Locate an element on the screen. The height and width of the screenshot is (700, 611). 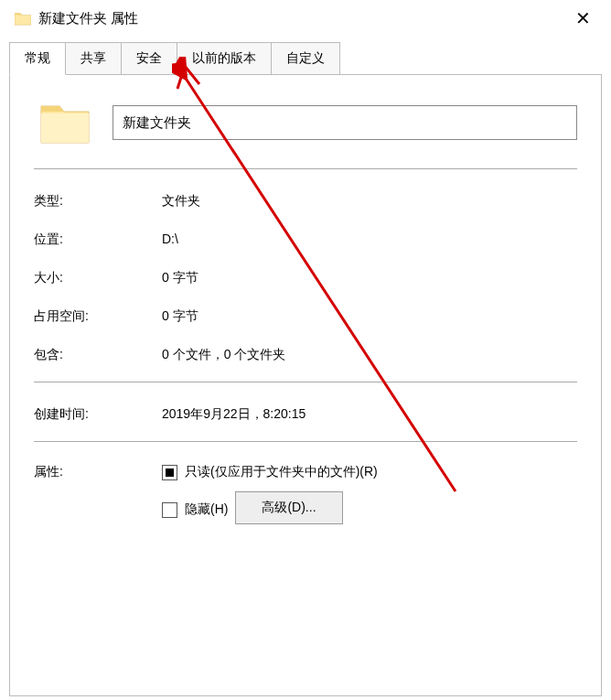
size-label: 大小: is located at coordinates (98, 278).